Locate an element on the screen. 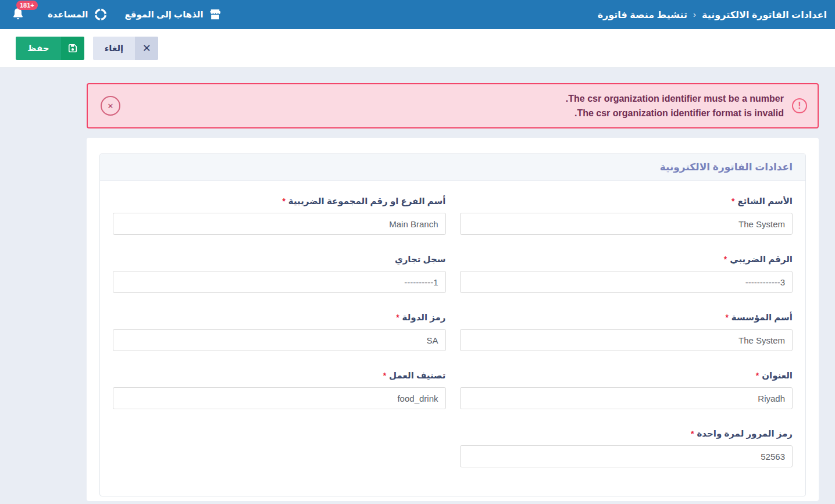 The height and width of the screenshot is (504, 835). field-label: الرقم الضريبي is located at coordinates (761, 259).